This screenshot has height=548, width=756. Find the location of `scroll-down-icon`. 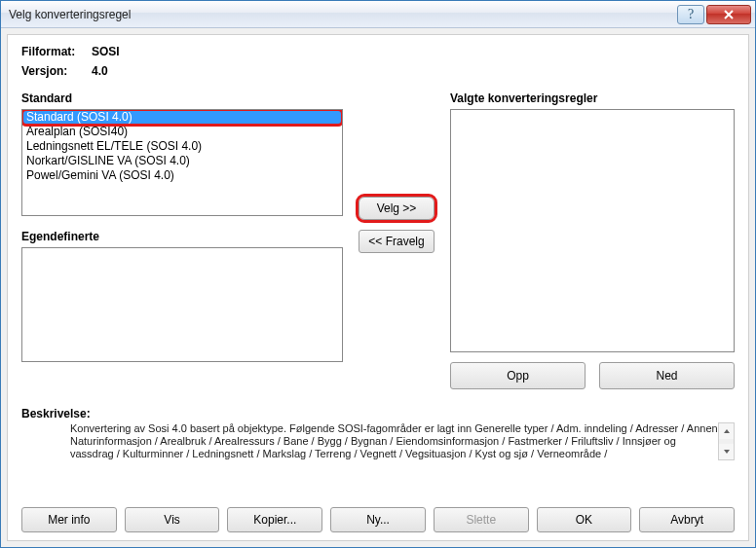

scroll-down-icon is located at coordinates (727, 452).